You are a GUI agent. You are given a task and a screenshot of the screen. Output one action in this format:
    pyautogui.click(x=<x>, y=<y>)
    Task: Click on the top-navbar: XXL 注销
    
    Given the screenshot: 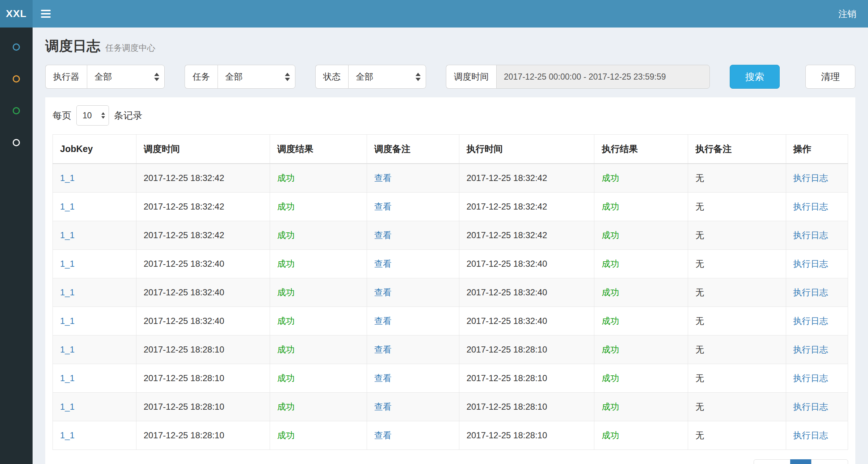 What is the action you would take?
    pyautogui.click(x=434, y=14)
    